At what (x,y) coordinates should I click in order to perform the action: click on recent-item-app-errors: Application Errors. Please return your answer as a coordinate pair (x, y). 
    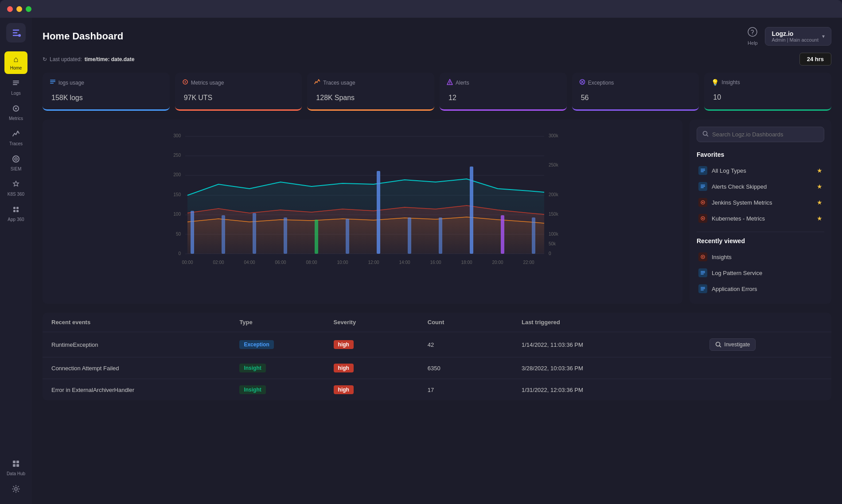
    Looking at the image, I should click on (760, 289).